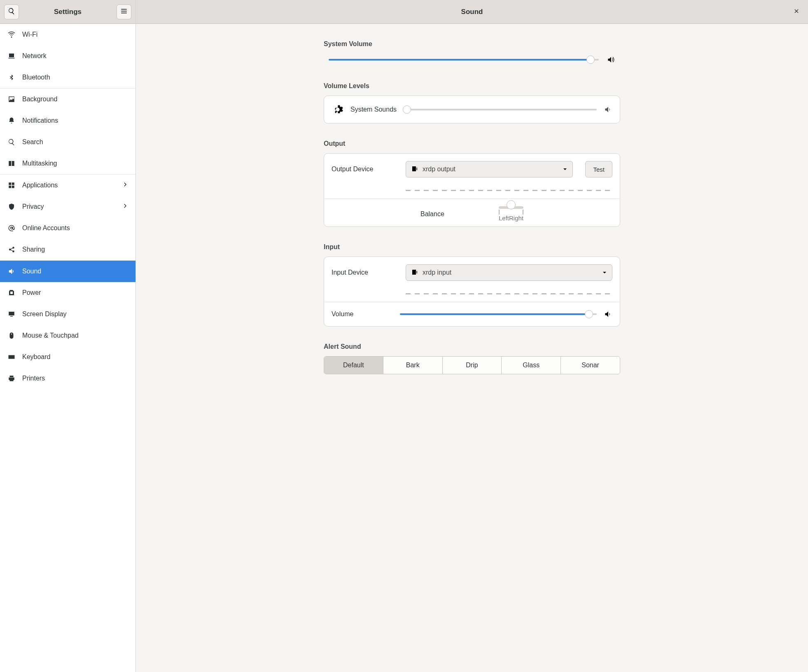  What do you see at coordinates (796, 12) in the screenshot?
I see `close-button` at bounding box center [796, 12].